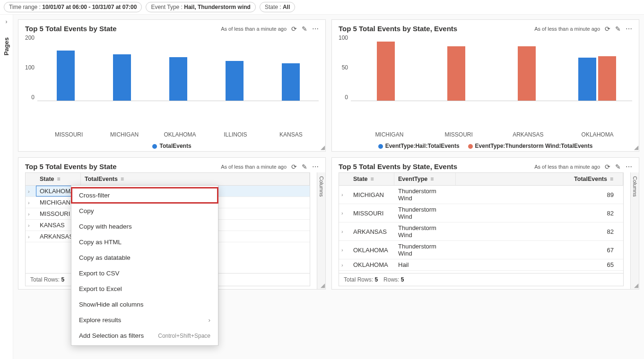 This screenshot has width=644, height=359. Describe the element at coordinates (531, 146) in the screenshot. I see `legend-item: EventType:Thunderstorm Wind:TotalEvents` at that location.